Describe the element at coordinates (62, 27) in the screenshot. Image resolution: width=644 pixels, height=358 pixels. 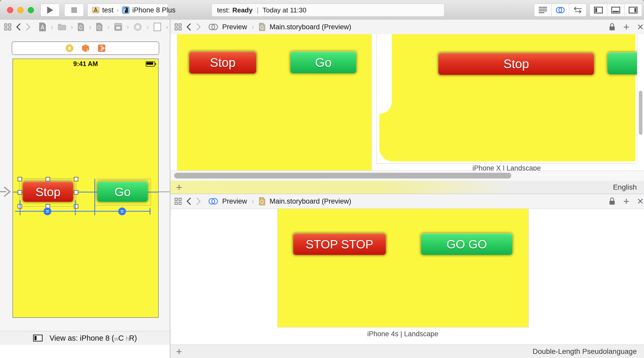
I see `group-folder-icon` at that location.